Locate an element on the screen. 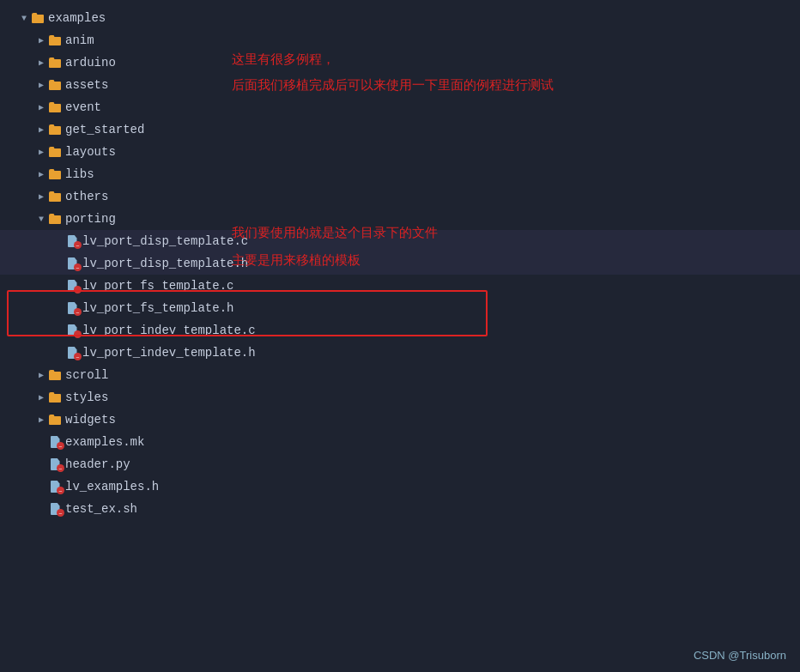  label-lv-port-disp-c: lv_port_disp_template.c is located at coordinates (165, 241).